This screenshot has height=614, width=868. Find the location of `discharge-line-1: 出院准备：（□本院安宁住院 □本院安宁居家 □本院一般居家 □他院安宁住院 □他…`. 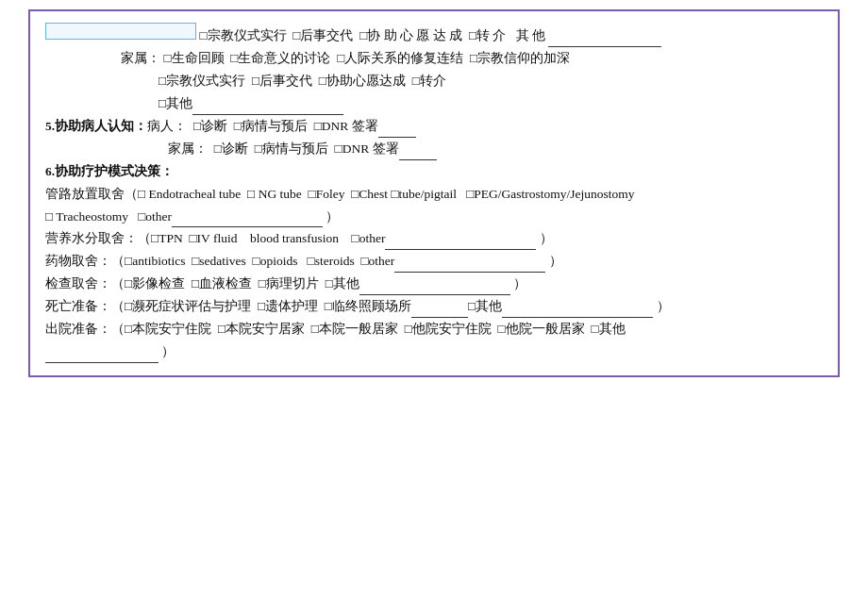

discharge-line-1: 出院准备：（□本院安宁住院 □本院安宁居家 □本院一般居家 □他院安宁住院 □他… is located at coordinates (434, 330).